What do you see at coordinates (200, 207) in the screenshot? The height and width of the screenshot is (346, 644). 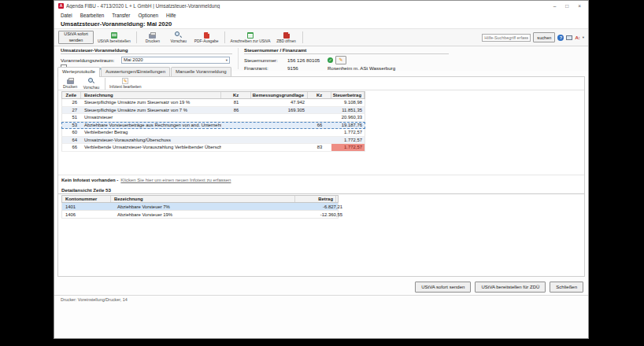 I see `detail-row-selected: 1401 Abziehbare Vorsteuer 7% -6.827,21` at bounding box center [200, 207].